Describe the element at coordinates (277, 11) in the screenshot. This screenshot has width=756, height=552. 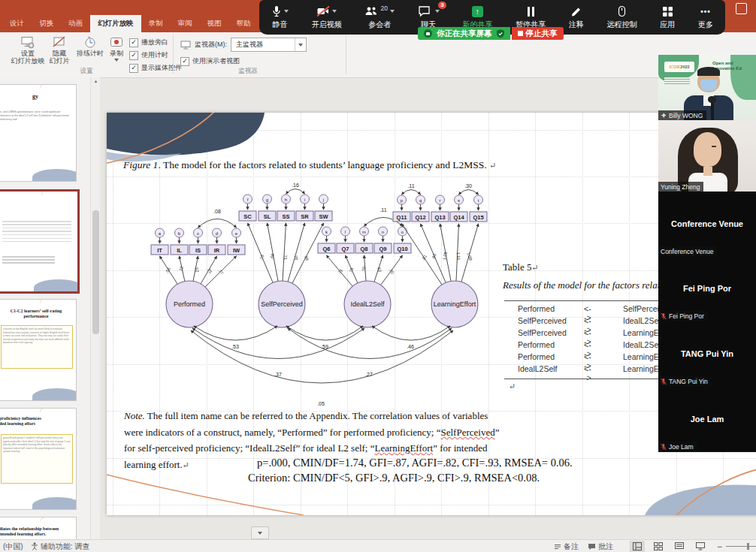
I see `microphone-icon` at that location.